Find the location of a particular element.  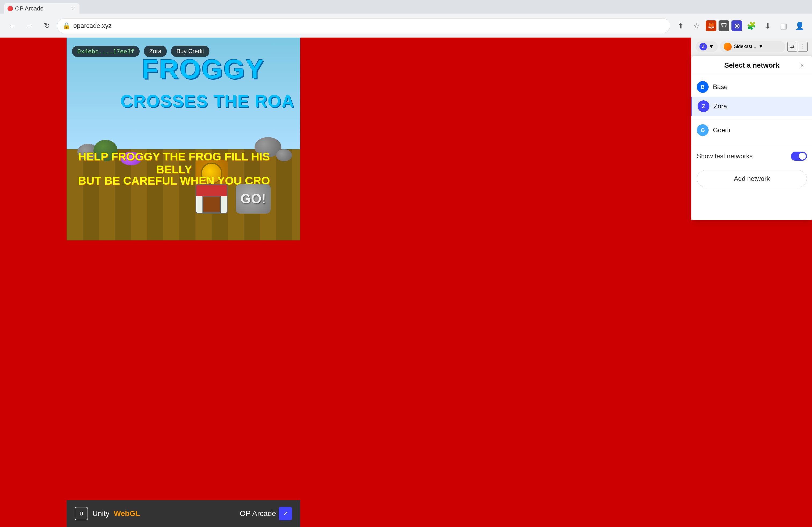

address-bar: 🔒 oparcade.xyz is located at coordinates (364, 26).